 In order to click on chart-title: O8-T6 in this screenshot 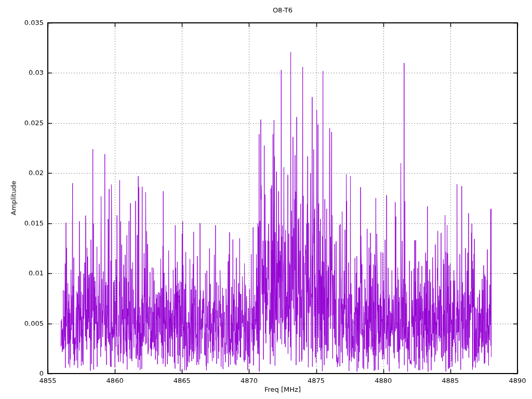, I will do `click(283, 10)`.